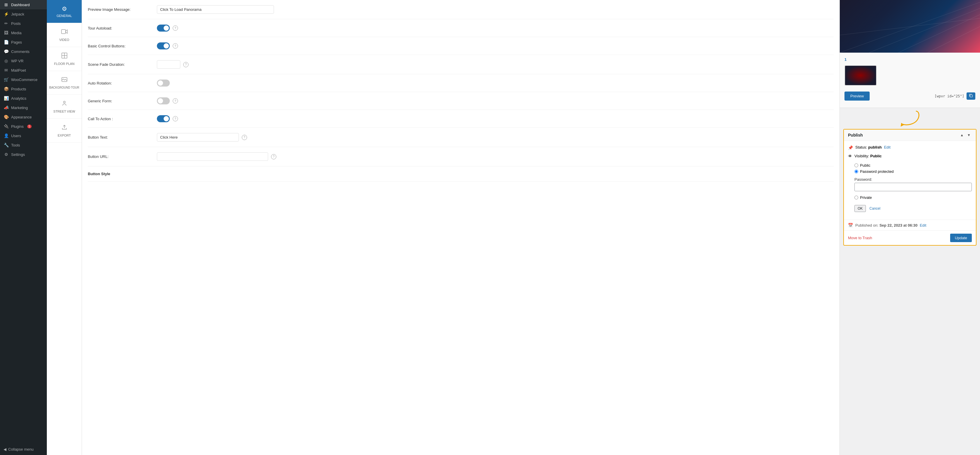 The width and height of the screenshot is (980, 455). What do you see at coordinates (64, 59) in the screenshot?
I see `sub-item-floor-plan: FLOOR PLAN` at bounding box center [64, 59].